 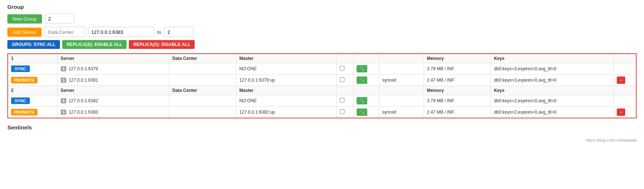 I want to click on table-row: PROMOTE S 127.0.0.1:6383 127.0.0.1:6382:…, so click(x=322, y=113).